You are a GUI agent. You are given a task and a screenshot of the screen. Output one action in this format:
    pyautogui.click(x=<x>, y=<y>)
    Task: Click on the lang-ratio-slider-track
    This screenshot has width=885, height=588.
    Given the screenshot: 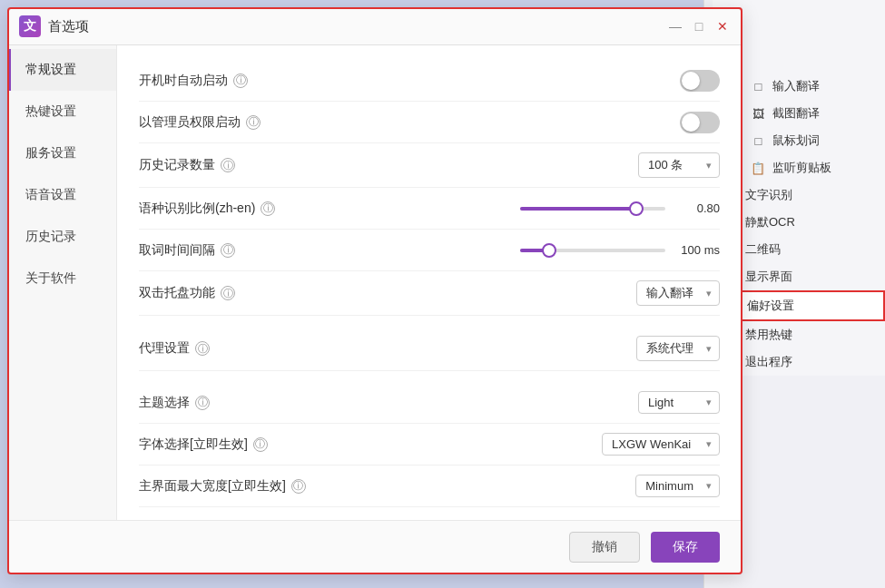 What is the action you would take?
    pyautogui.click(x=593, y=209)
    